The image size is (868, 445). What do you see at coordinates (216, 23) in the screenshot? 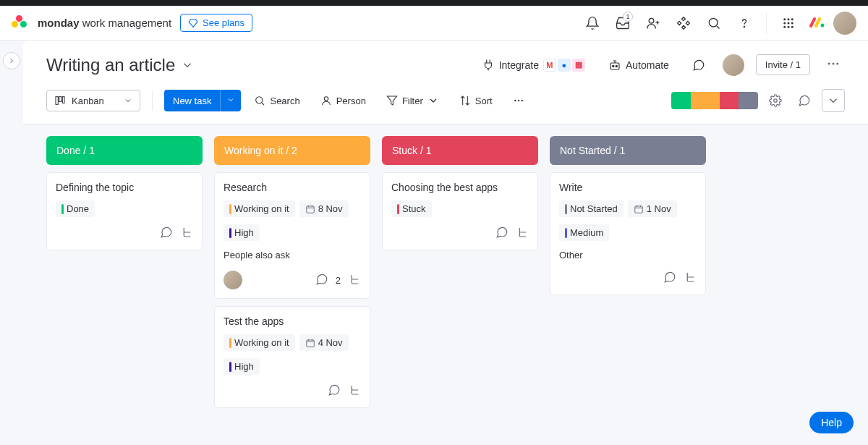
I see `see-plans-button: See plans` at bounding box center [216, 23].